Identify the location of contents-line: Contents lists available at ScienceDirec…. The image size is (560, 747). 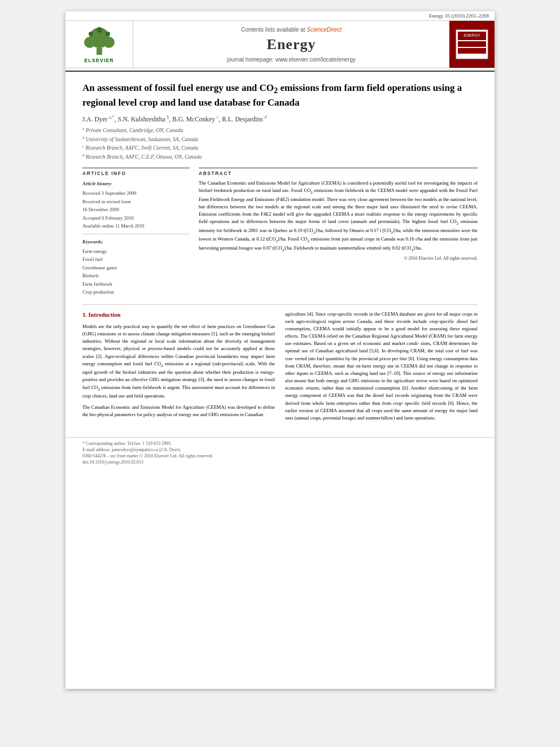
(291, 29).